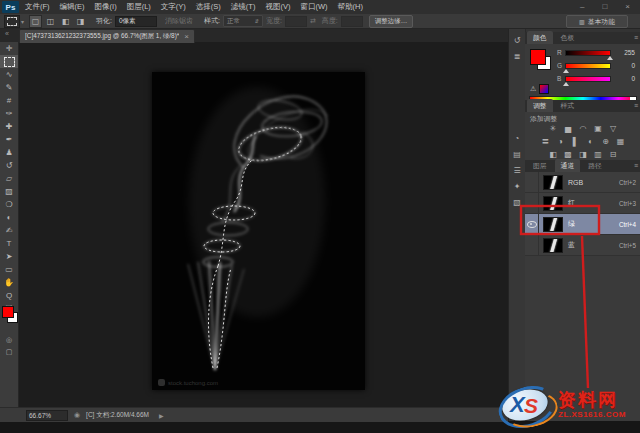 This screenshot has height=433, width=640. Describe the element at coordinates (604, 6) in the screenshot. I see `maximize-button: □` at that location.